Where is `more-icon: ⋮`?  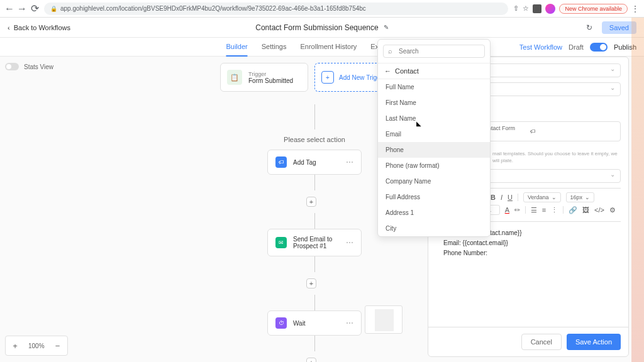
more-icon: ⋮ is located at coordinates (555, 210).